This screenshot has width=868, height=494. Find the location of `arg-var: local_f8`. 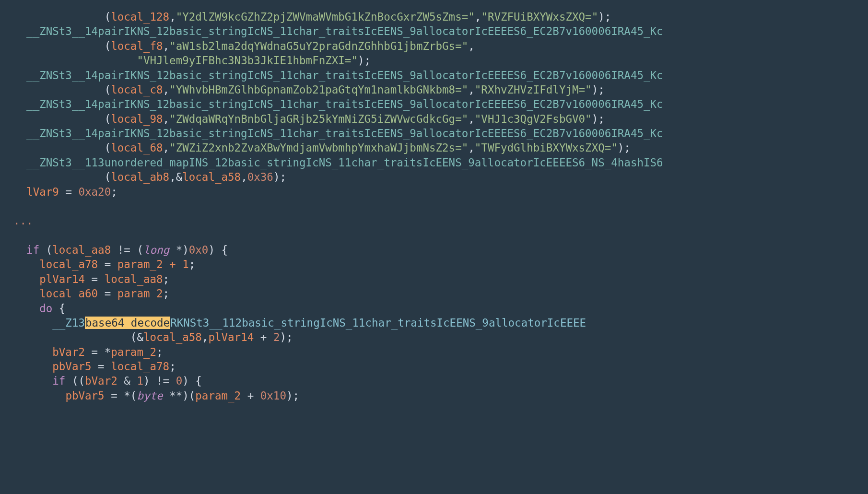

arg-var: local_f8 is located at coordinates (137, 46).